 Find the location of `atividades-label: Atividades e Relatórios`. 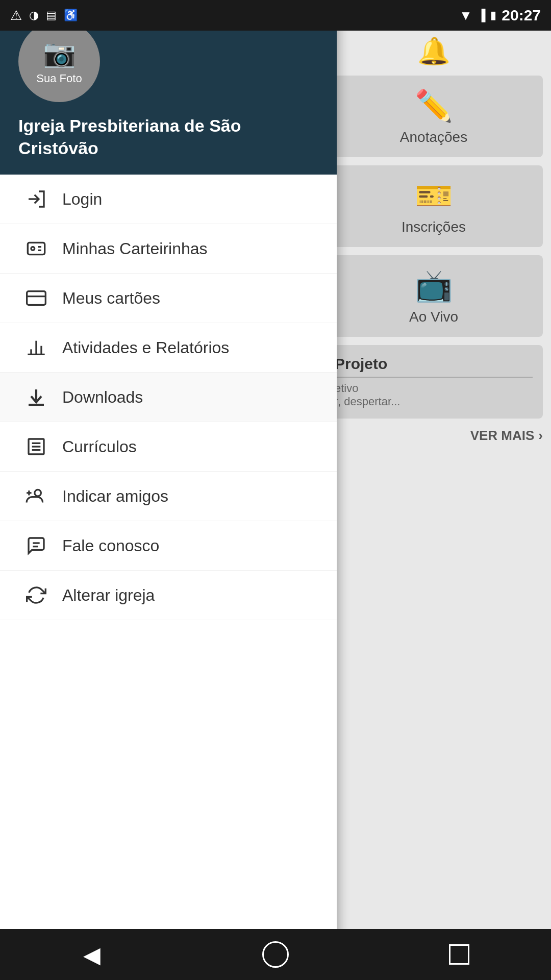

atividades-label: Atividades e Relatórios is located at coordinates (146, 348).